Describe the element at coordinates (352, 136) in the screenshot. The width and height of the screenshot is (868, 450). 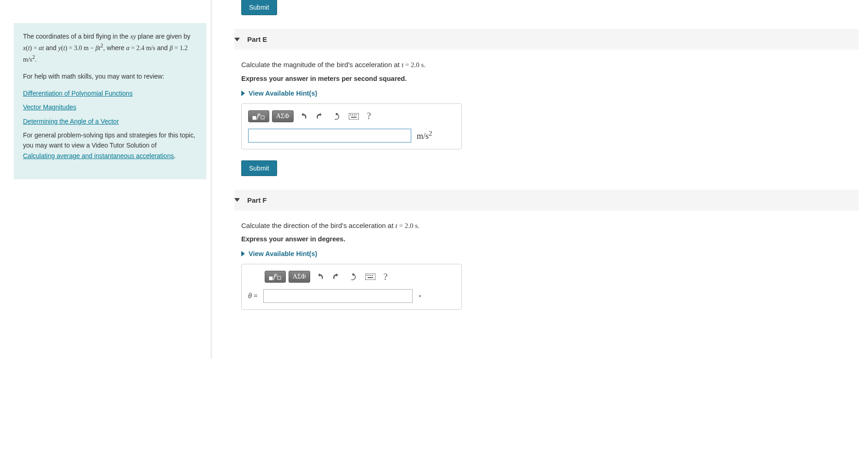
I see `input-row: m/s2` at that location.